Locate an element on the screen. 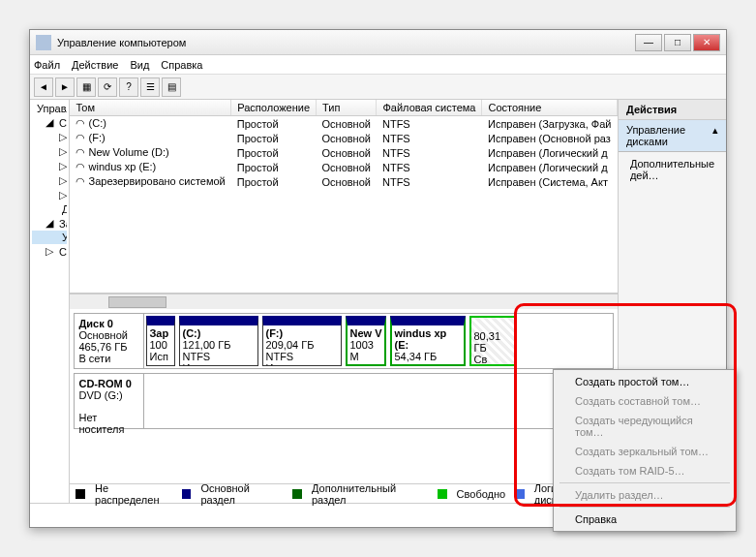 The height and width of the screenshot is (557, 756). context-menu: Создать простой том… Создать составной т… is located at coordinates (645, 450).